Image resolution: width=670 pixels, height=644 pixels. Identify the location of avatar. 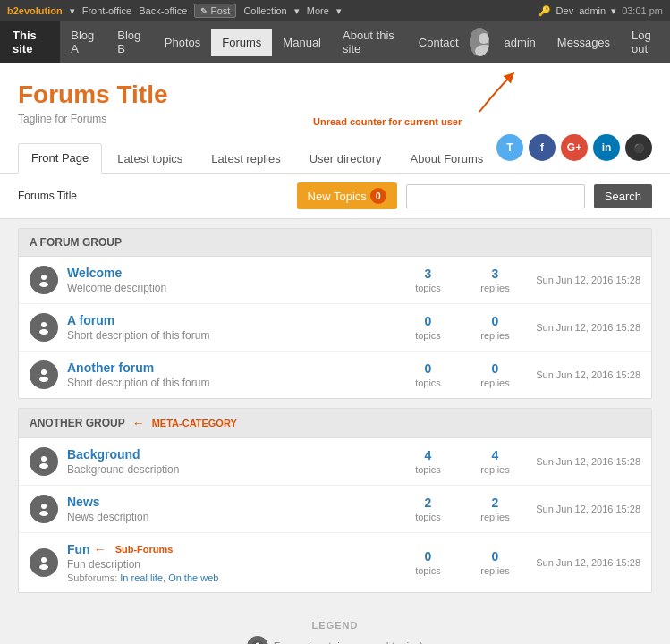
(479, 42).